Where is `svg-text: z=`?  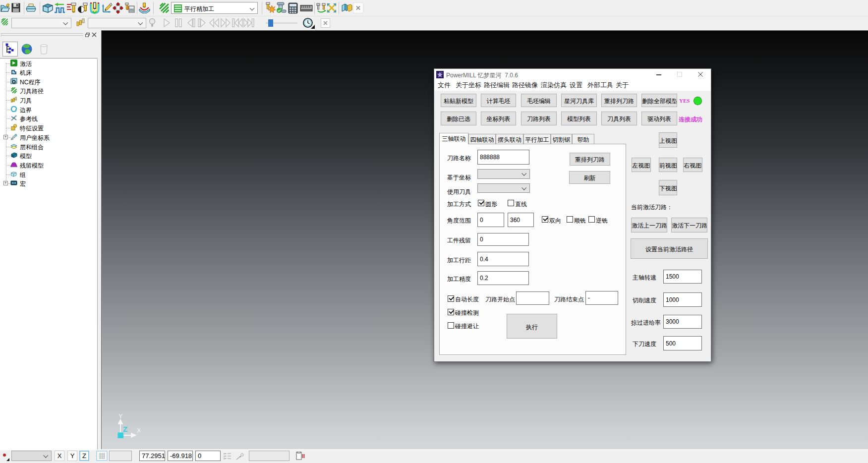
svg-text: z= is located at coordinates (225, 459).